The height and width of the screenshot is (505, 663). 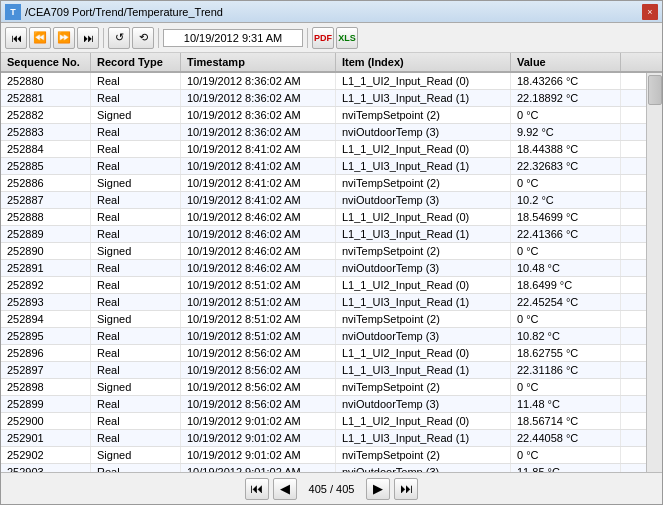 I want to click on reload-icon: ⟲, so click(x=144, y=38).